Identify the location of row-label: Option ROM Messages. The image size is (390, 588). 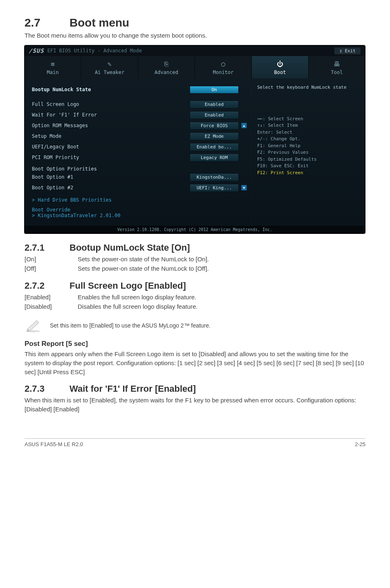
(111, 126).